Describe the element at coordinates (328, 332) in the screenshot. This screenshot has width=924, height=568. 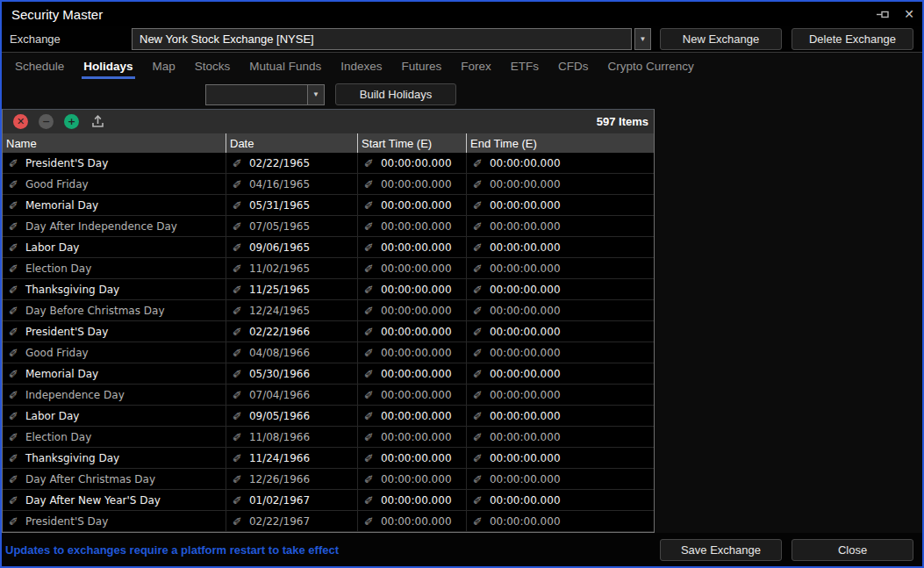
I see `table-row: ✎President'S Day✎02/22/1966✎00:00:00.000…` at that location.